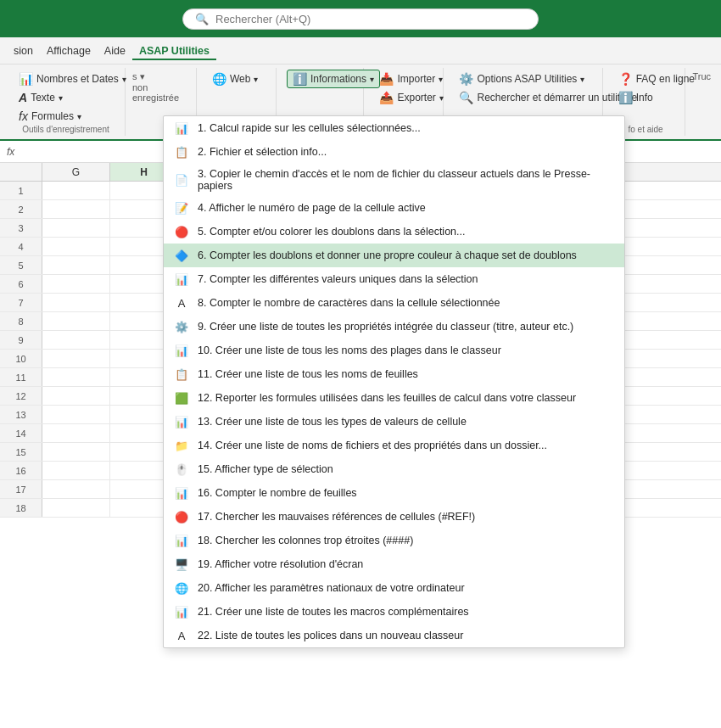 This screenshot has height=728, width=721. I want to click on search-input, so click(371, 19).